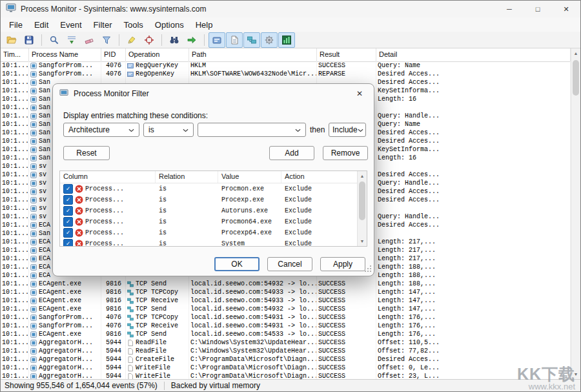 This screenshot has width=581, height=392. I want to click on menu-filter: Filter, so click(103, 25).